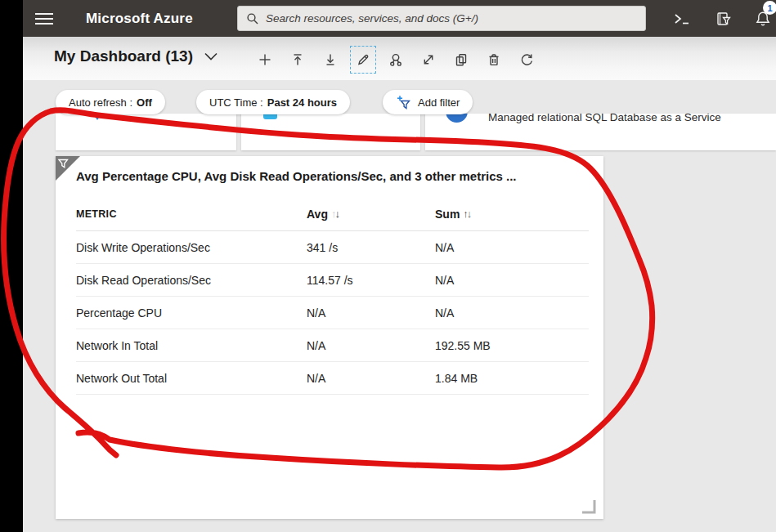  What do you see at coordinates (527, 60) in the screenshot?
I see `refresh-button` at bounding box center [527, 60].